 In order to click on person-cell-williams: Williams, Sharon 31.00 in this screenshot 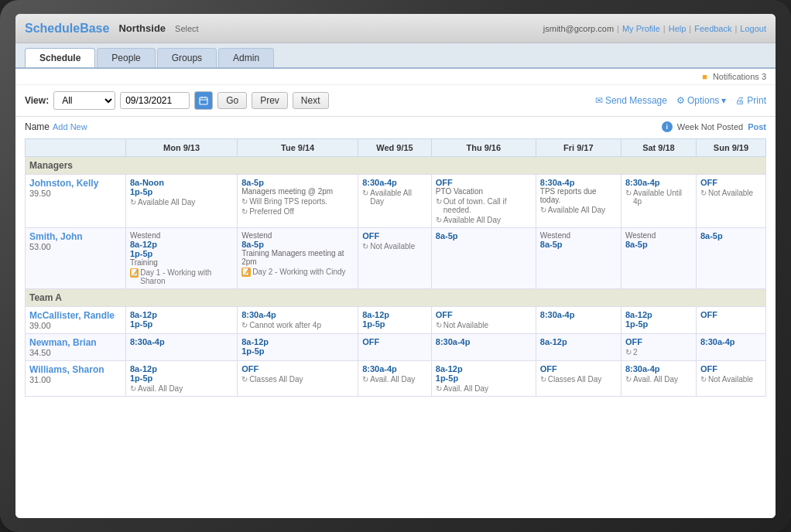, I will do `click(76, 379)`.